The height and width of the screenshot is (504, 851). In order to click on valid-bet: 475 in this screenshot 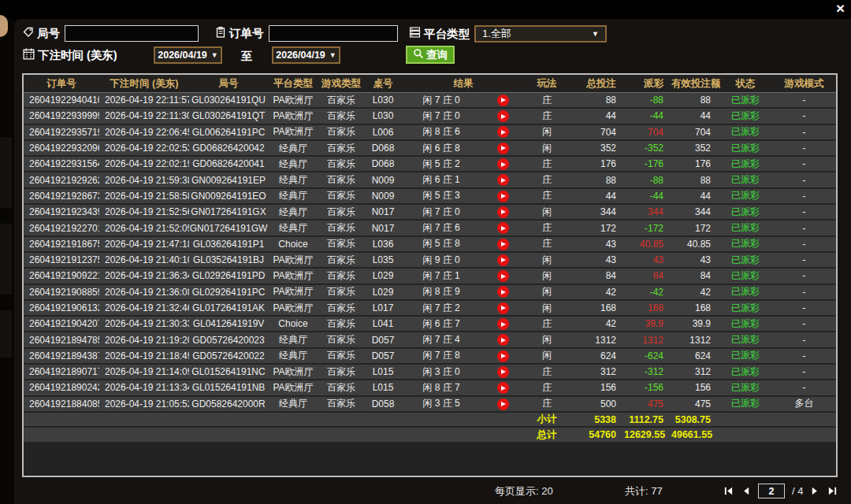, I will do `click(695, 404)`.